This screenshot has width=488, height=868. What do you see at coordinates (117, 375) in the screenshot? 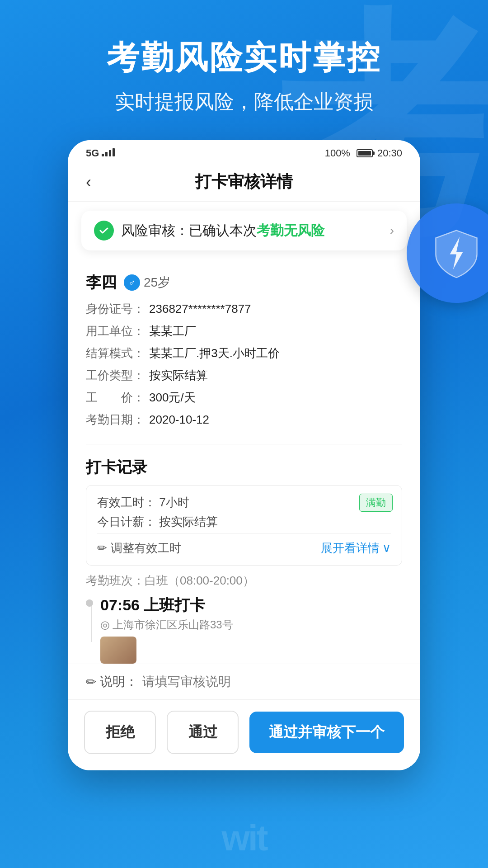
I see `info-label-wage-type: 工价类型：` at bounding box center [117, 375].